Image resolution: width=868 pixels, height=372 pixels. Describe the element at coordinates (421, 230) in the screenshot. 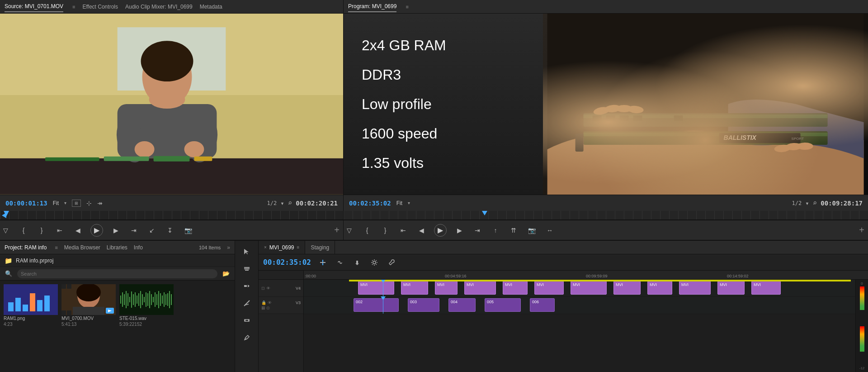

I see `program-step-back-btn: ◀` at that location.